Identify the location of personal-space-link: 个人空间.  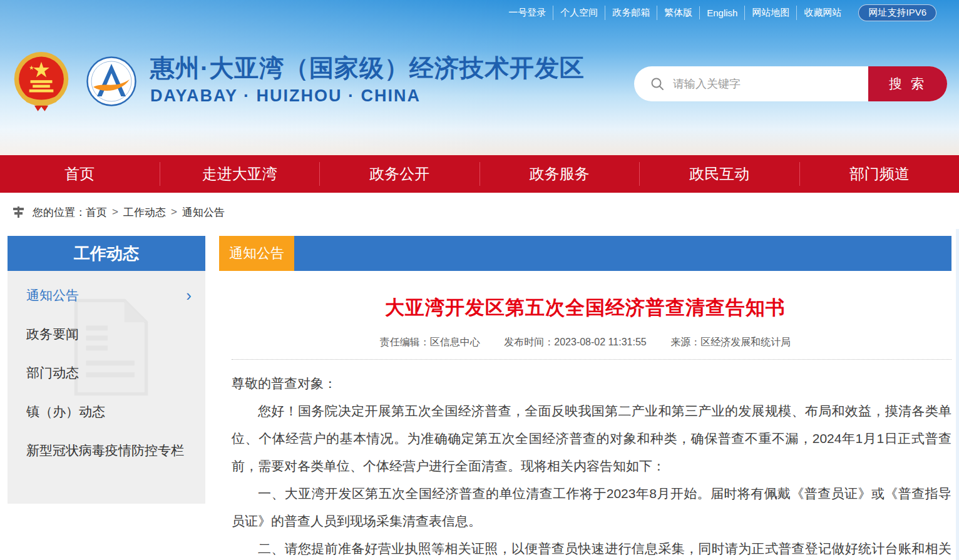
(578, 13).